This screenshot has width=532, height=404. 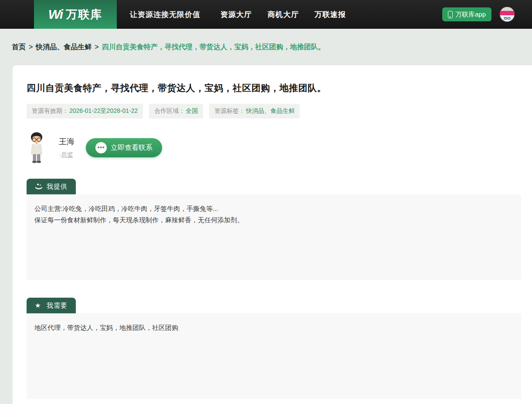 What do you see at coordinates (236, 15) in the screenshot?
I see `menu-item-resource-hall: 资源大厅` at bounding box center [236, 15].